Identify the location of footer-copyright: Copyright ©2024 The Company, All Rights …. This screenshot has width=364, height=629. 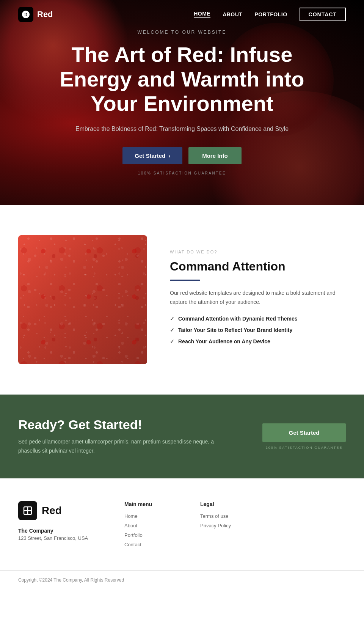
(182, 580).